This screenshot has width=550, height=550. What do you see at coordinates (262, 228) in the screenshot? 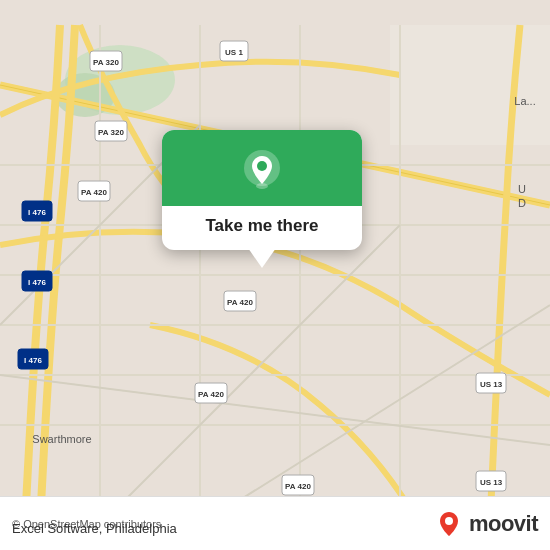
I see `take-me-there-button: Take me there` at bounding box center [262, 228].